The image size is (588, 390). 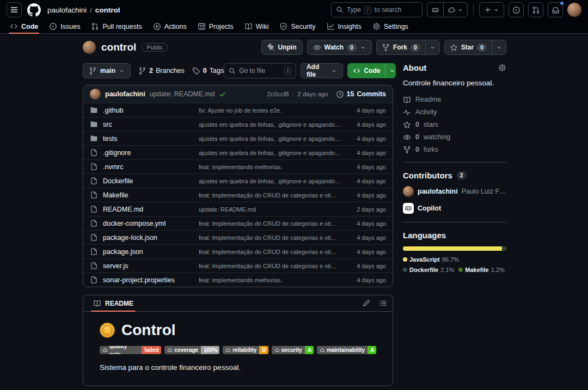 I want to click on language-item-javascript: JavaScript96.7%, so click(x=431, y=259).